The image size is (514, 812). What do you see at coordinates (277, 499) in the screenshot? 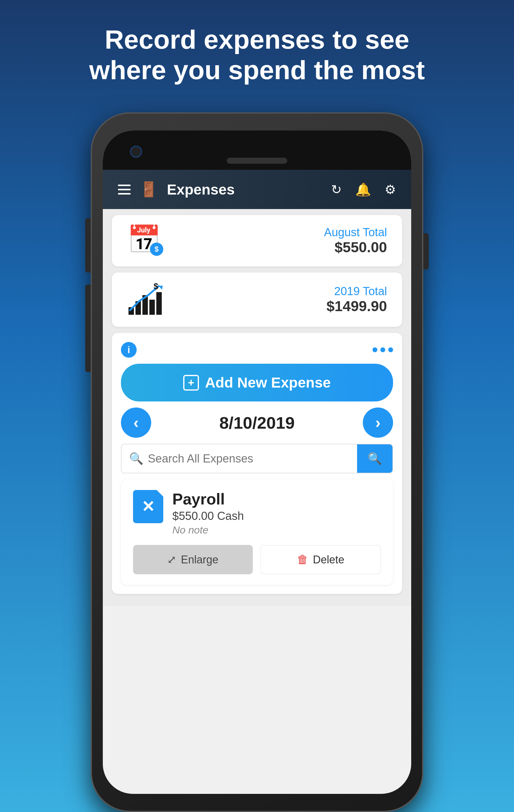
I see `expense-title: Payroll` at bounding box center [277, 499].